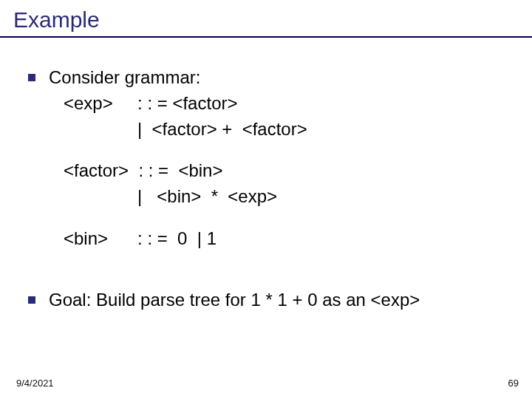 The height and width of the screenshot is (399, 532). I want to click on slide-title: Example, so click(56, 20).